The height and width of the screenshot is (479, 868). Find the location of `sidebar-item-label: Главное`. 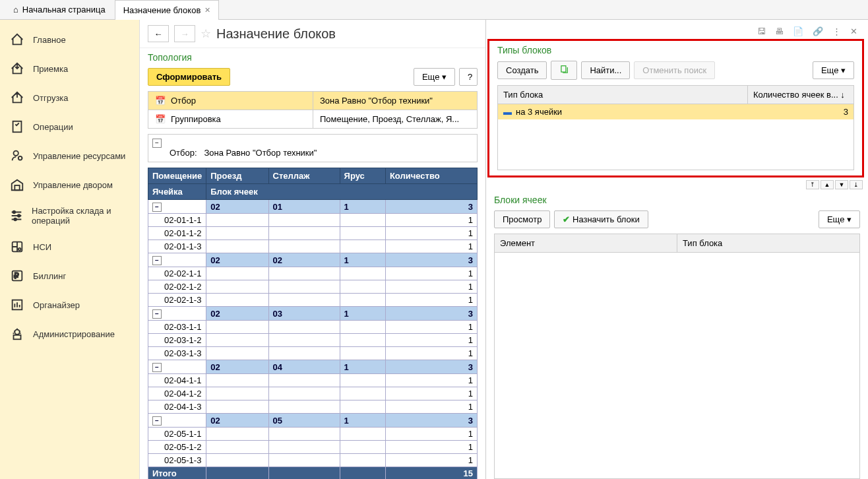

sidebar-item-label: Главное is located at coordinates (49, 40).